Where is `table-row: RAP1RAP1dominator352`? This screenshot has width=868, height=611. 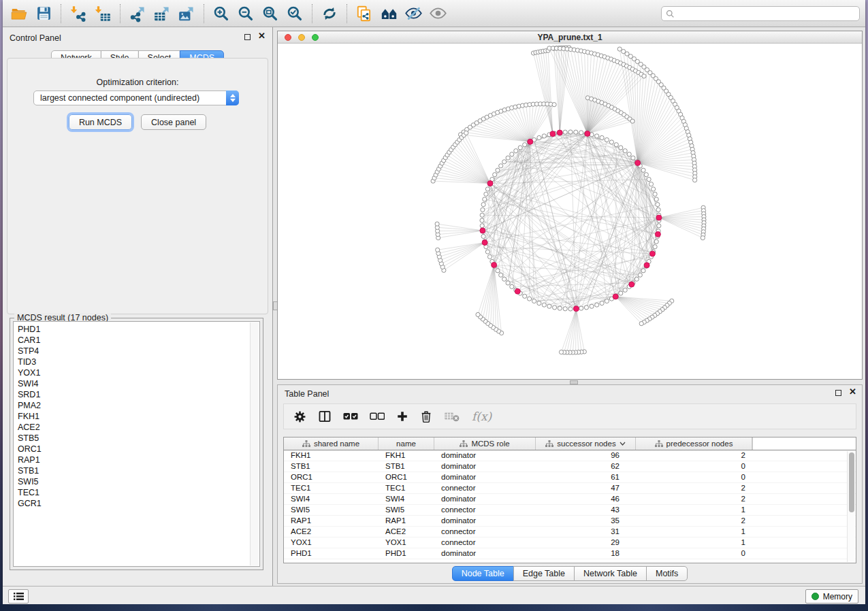 table-row: RAP1RAP1dominator352 is located at coordinates (570, 521).